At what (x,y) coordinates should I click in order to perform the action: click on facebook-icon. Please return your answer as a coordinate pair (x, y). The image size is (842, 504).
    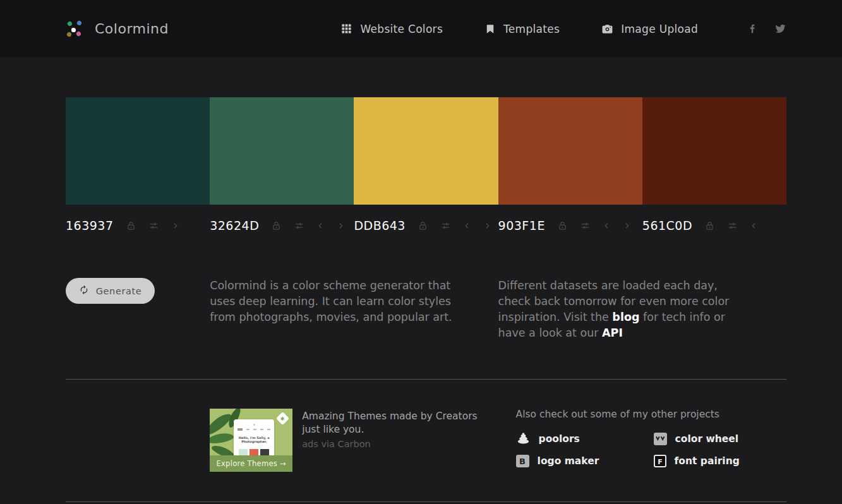
    Looking at the image, I should click on (752, 29).